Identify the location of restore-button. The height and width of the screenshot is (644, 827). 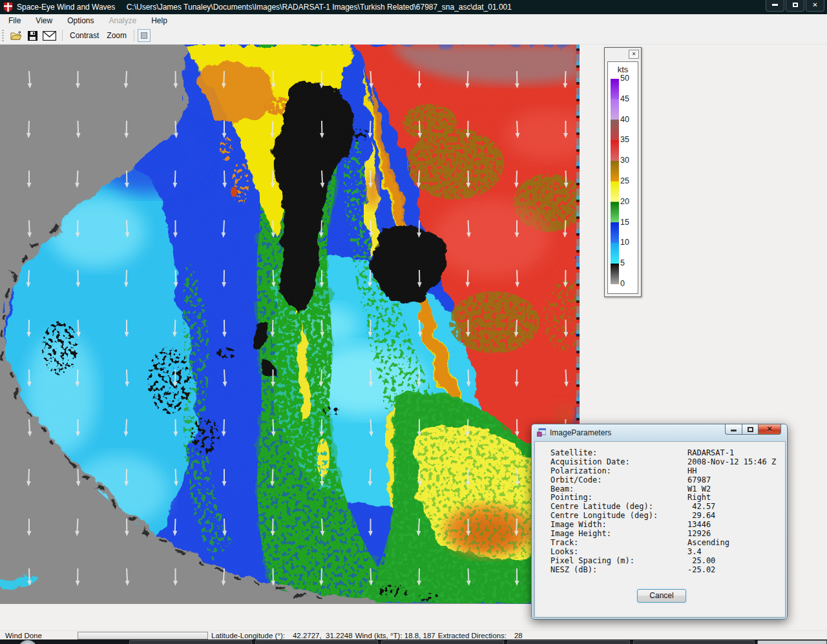
(795, 6).